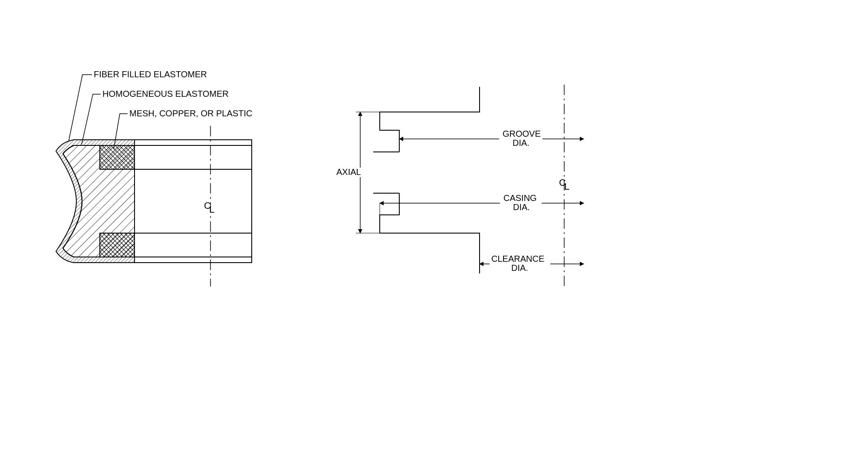 This screenshot has width=868, height=461. Describe the element at coordinates (564, 184) in the screenshot. I see `cl-symbol-right: C L` at that location.